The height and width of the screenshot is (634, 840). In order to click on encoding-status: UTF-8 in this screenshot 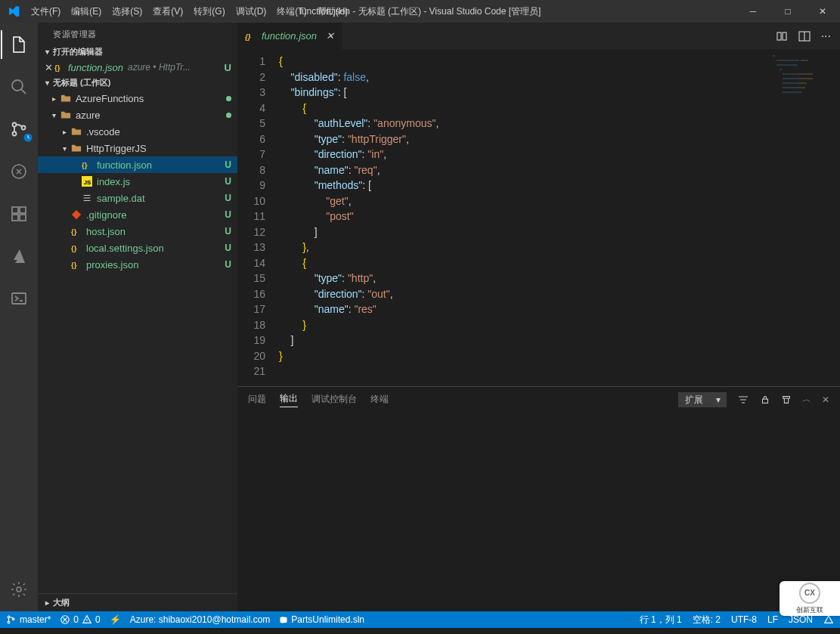, I will do `click(744, 620)`.